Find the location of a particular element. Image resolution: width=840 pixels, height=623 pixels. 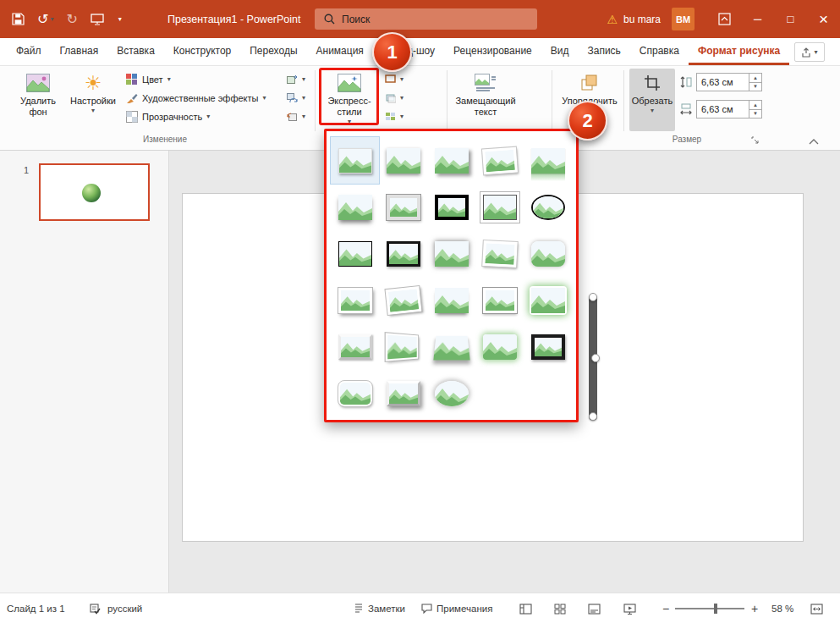

corrections-button: ☀ Настройки ▾ is located at coordinates (93, 91).